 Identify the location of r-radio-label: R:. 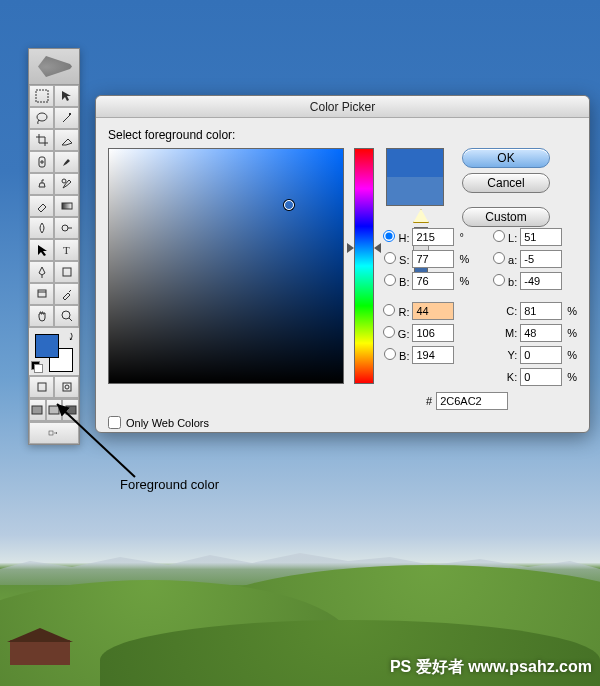
(396, 311).